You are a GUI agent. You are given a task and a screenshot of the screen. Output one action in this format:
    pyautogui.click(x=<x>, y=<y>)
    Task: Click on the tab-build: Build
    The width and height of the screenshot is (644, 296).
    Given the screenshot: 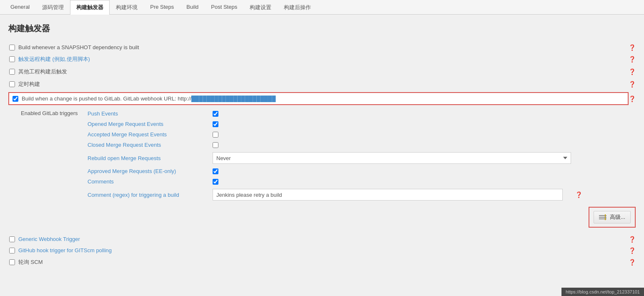 What is the action you would take?
    pyautogui.click(x=193, y=8)
    